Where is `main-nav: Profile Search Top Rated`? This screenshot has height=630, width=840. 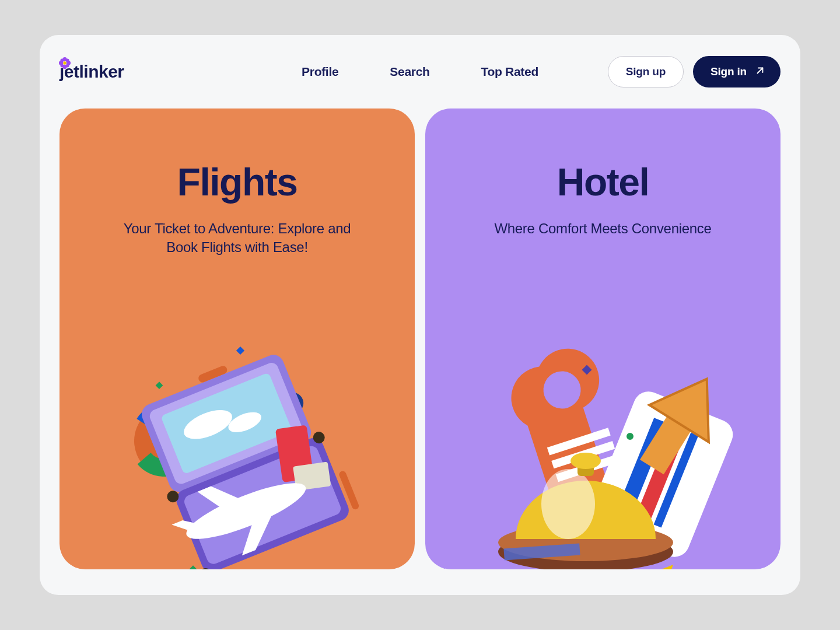 main-nav: Profile Search Top Rated is located at coordinates (420, 72).